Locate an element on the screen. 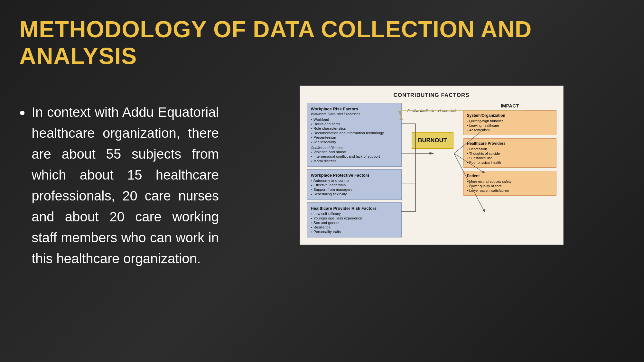 This screenshot has height=362, width=644. impact-system-box: System/Organization Quitting/high turnov… is located at coordinates (510, 123).